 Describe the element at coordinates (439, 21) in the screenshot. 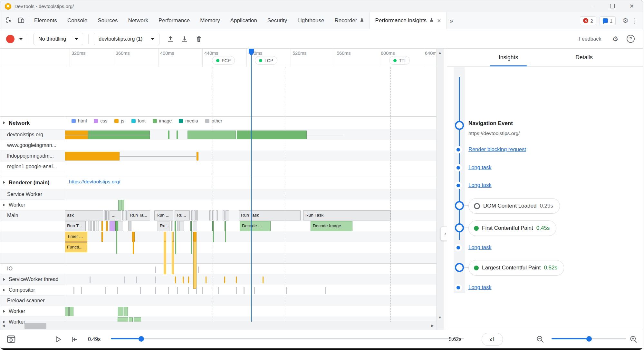

I see `close-tab-icon: ✕` at that location.